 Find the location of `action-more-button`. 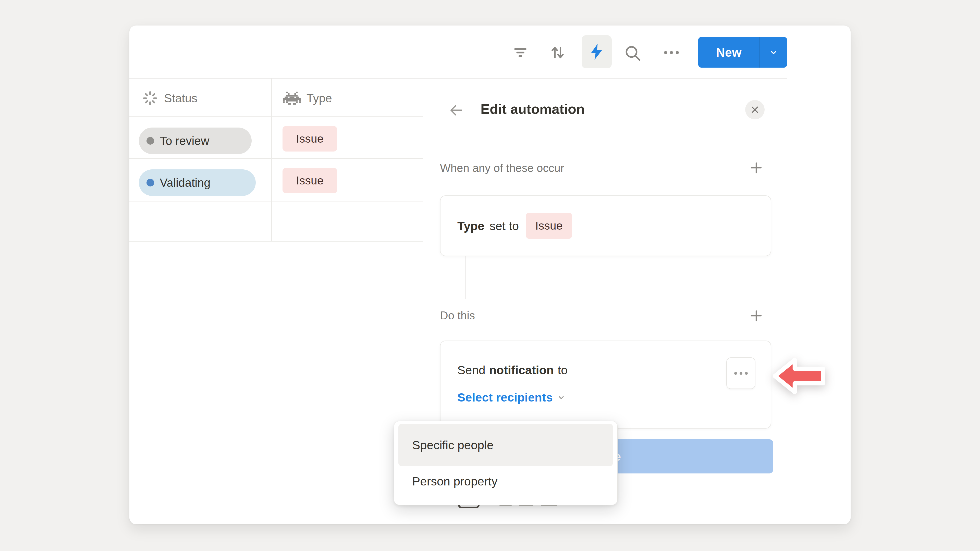

action-more-button is located at coordinates (741, 373).